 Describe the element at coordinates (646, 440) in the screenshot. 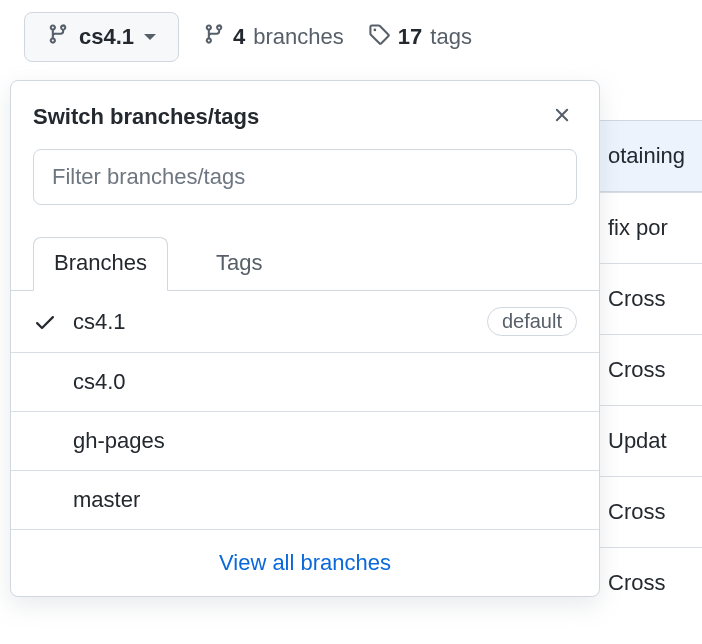

I see `commit-row-fragment: Updat` at that location.